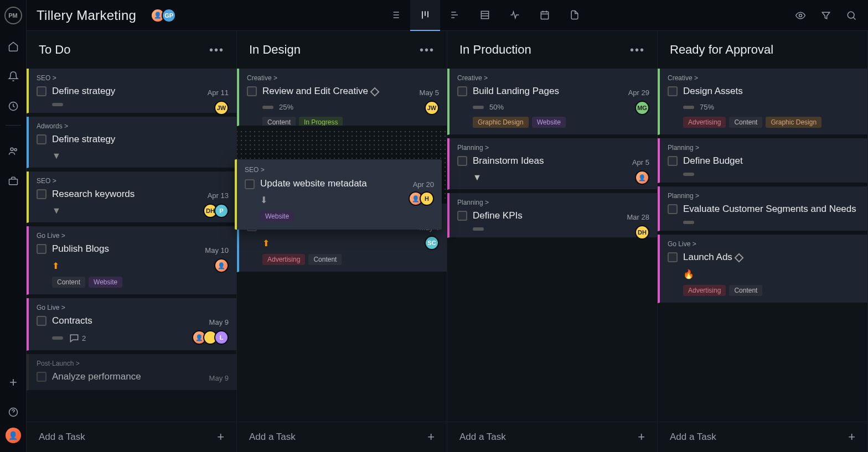 The image size is (868, 452). Describe the element at coordinates (342, 97) in the screenshot. I see `task-card: Creative >Review and Edit CreativeMay 5J…` at that location.